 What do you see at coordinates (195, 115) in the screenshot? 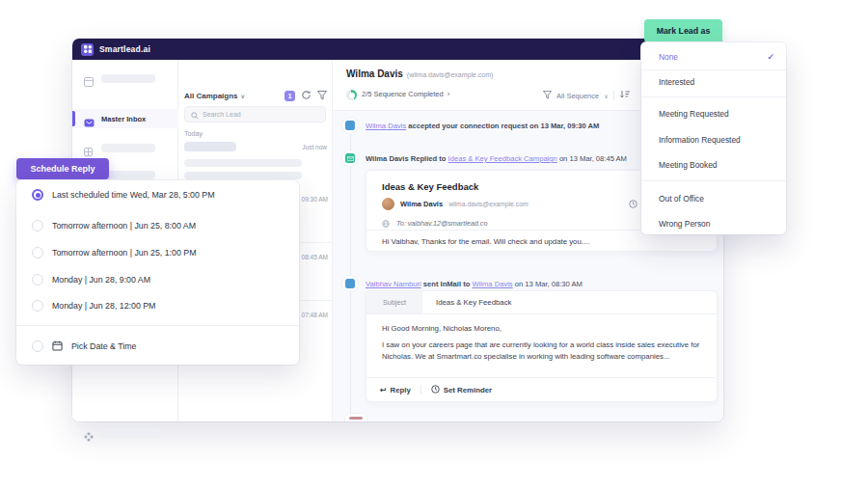
I see `search-icon` at bounding box center [195, 115].